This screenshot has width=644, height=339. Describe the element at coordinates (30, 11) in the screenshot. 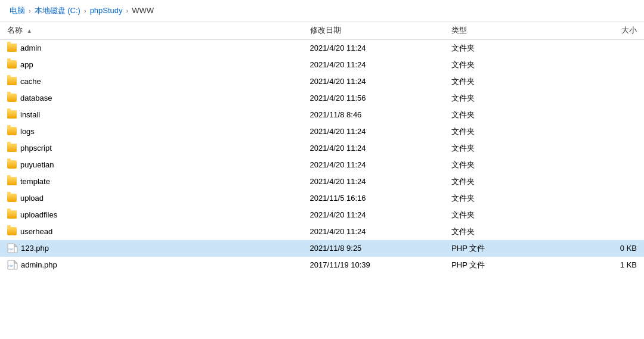

I see `breadcrumb-sep-1: ›` at that location.